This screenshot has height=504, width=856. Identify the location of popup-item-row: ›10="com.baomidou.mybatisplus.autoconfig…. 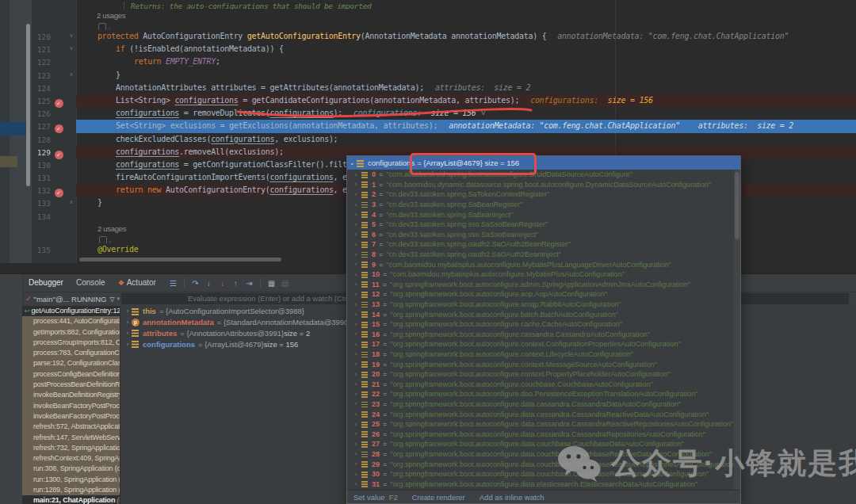
(541, 274).